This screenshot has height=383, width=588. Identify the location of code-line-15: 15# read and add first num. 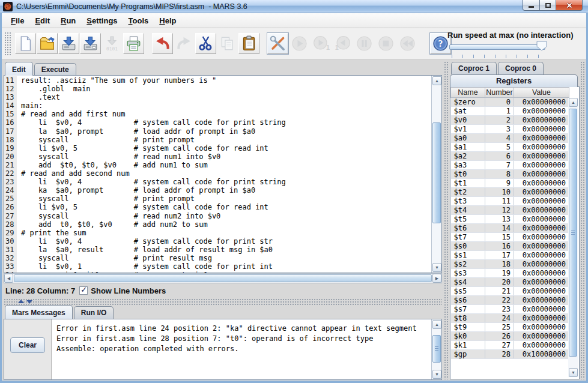
(217, 114).